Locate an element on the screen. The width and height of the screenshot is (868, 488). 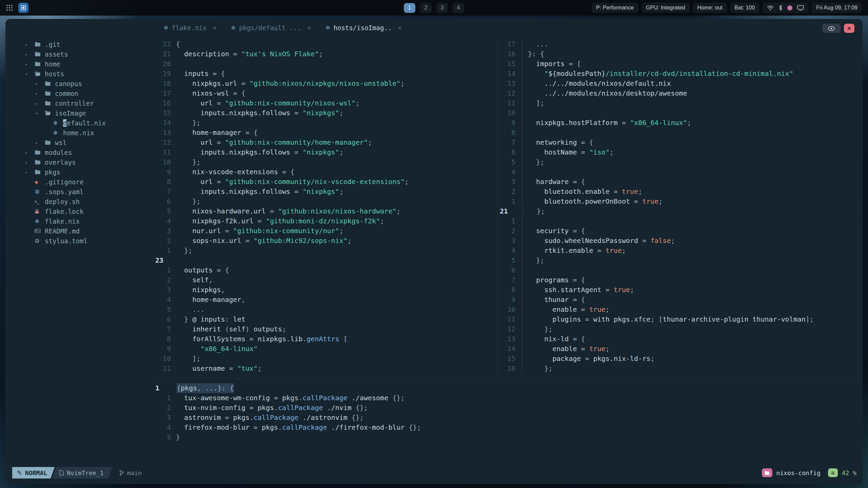
code-text: tux-awesome-wm-config = pkgs.callPackage… is located at coordinates (290, 398).